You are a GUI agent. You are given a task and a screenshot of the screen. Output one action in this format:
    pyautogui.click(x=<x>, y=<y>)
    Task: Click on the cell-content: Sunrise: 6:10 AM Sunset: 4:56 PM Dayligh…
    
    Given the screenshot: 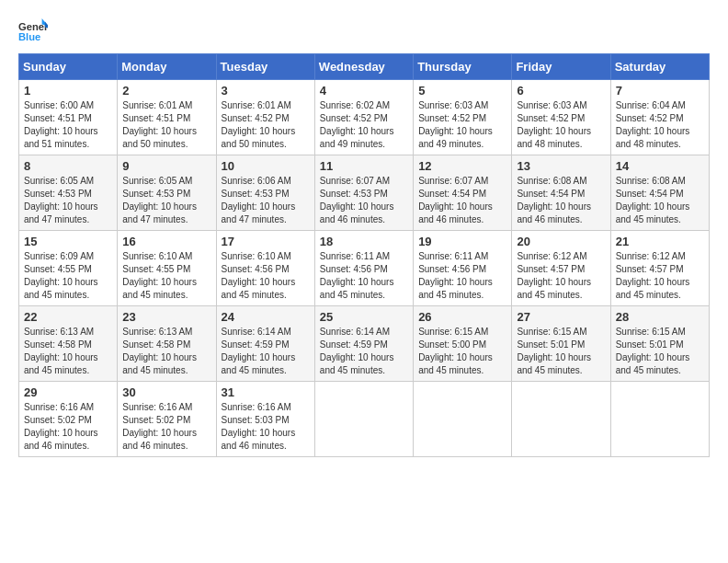 What is the action you would take?
    pyautogui.click(x=266, y=276)
    